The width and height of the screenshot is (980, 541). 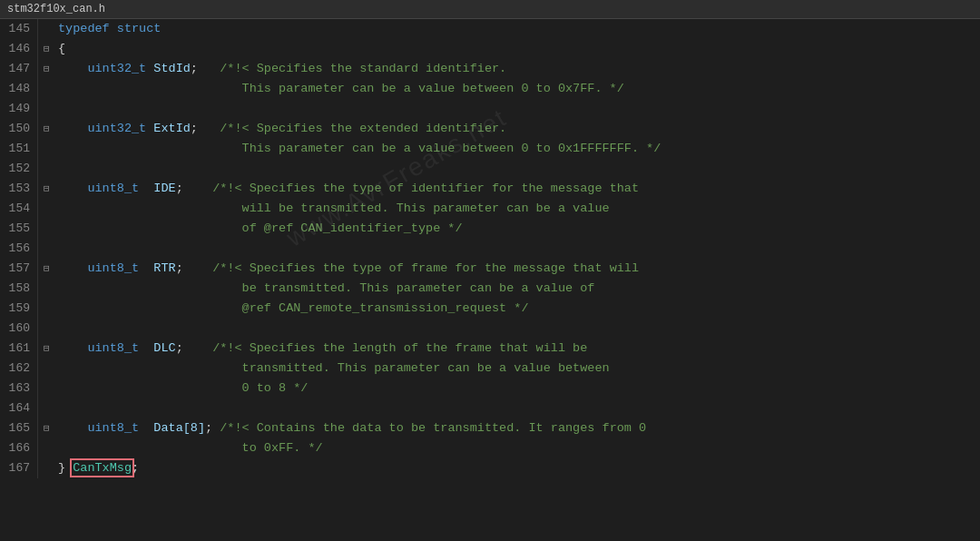 I want to click on code-line: 150⊟ uint32_t ExtId; /*!< Specifies the …, so click(x=490, y=129).